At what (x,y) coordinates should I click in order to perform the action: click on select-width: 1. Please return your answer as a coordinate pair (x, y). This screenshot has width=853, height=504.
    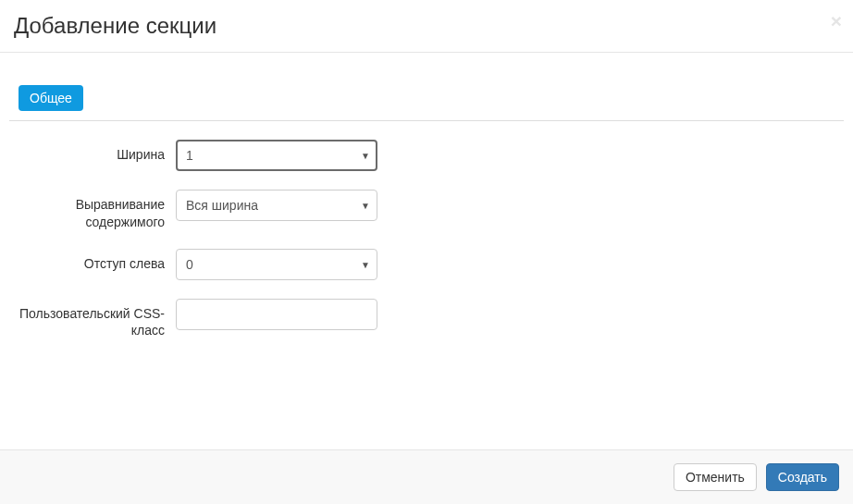
    Looking at the image, I should click on (277, 155).